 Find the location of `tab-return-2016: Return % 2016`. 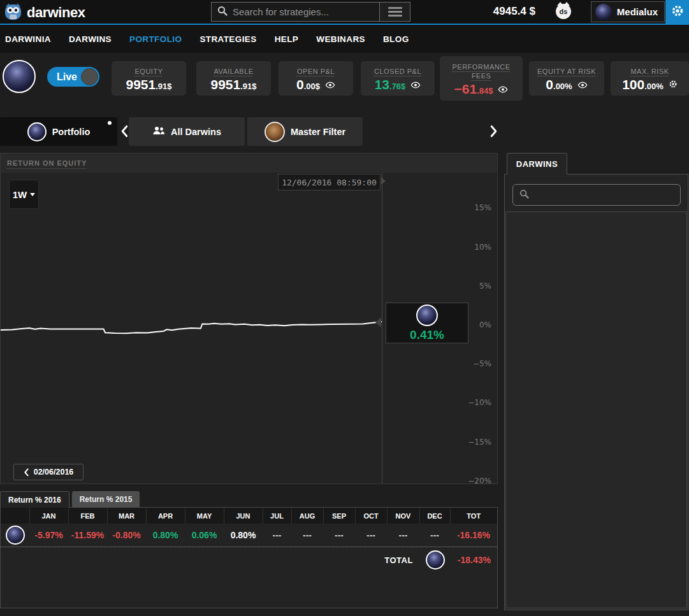

tab-return-2016: Return % 2016 is located at coordinates (34, 499).